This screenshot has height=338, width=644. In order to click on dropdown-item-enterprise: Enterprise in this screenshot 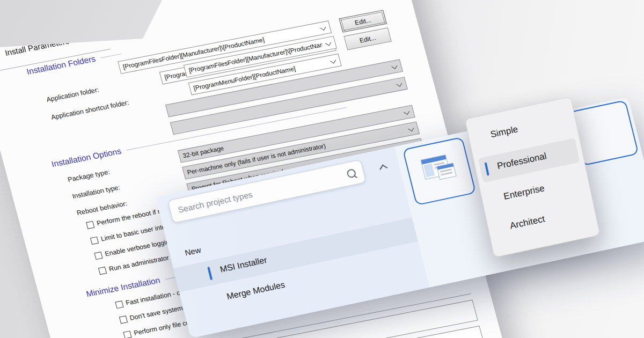, I will do `click(524, 193)`.